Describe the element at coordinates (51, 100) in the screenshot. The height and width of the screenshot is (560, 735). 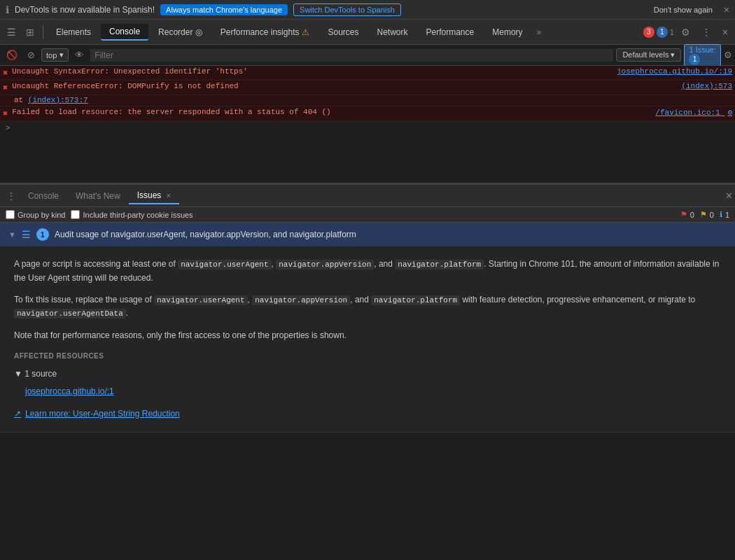
I see `error-sub-text: at (index):573:7` at that location.